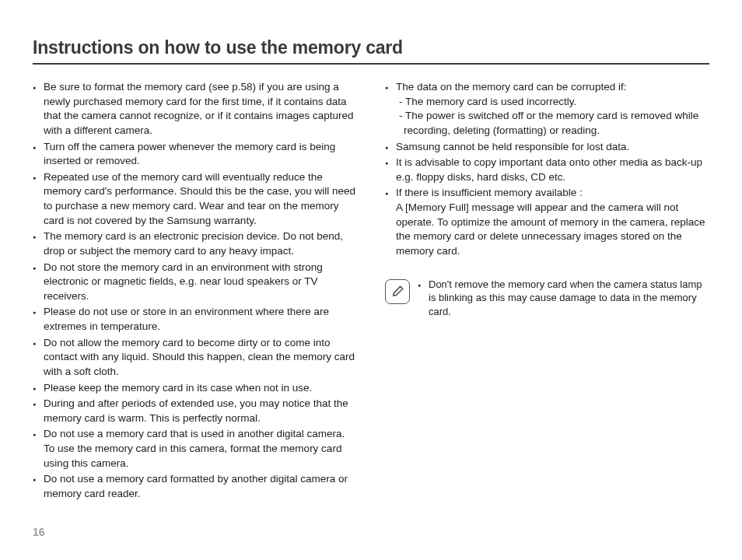  What do you see at coordinates (194, 449) in the screenshot?
I see `list-item: Do not use a memory card that is used in…` at bounding box center [194, 449].